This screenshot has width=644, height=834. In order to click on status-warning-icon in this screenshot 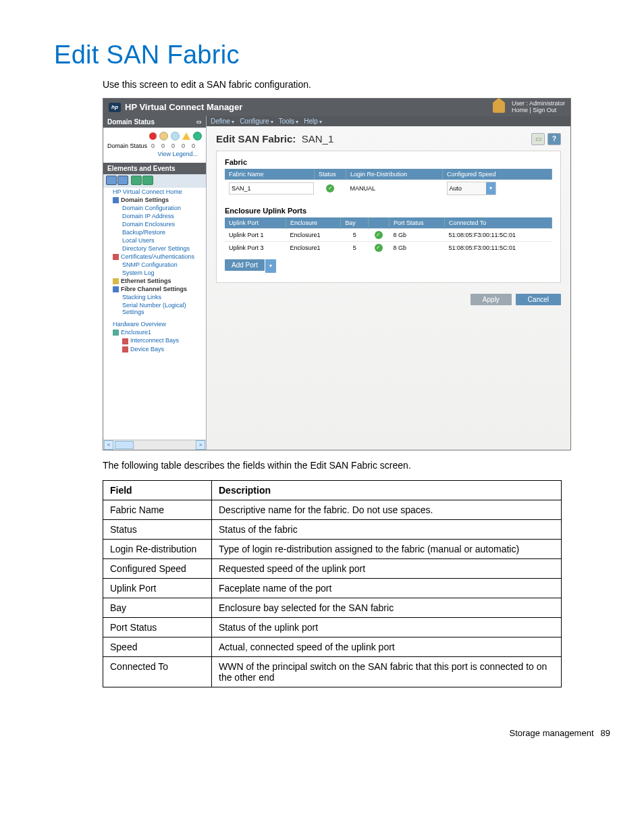, I will do `click(186, 136)`.